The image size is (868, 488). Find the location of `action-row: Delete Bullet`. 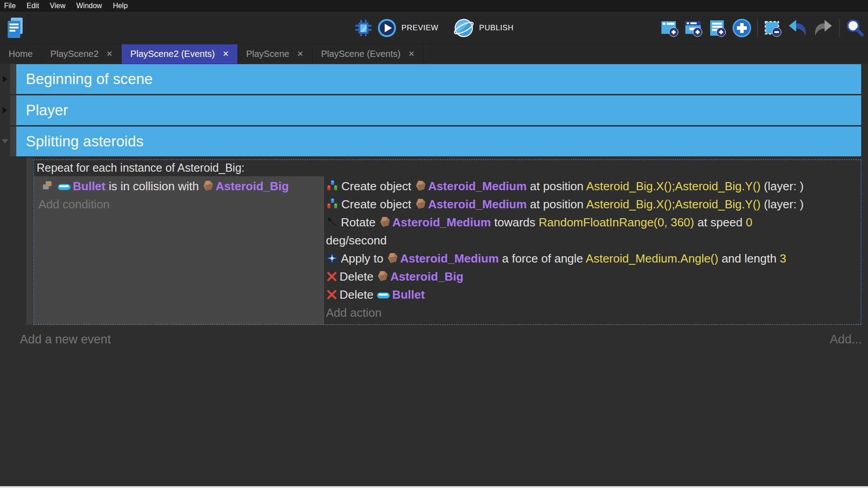

action-row: Delete Bullet is located at coordinates (591, 295).